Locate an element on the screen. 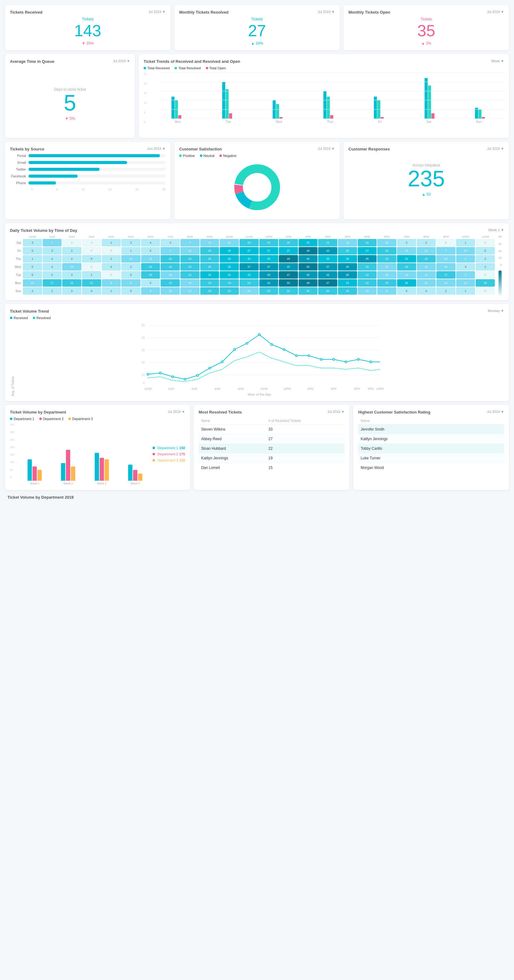  period-responses: Jul 2019 ▼ is located at coordinates (495, 148).